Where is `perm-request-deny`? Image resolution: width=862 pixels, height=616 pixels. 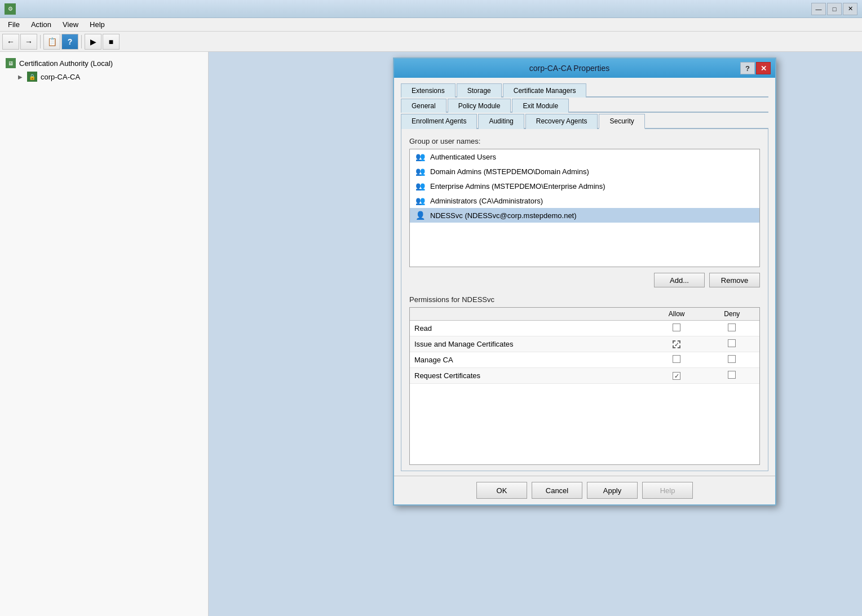 perm-request-deny is located at coordinates (732, 376).